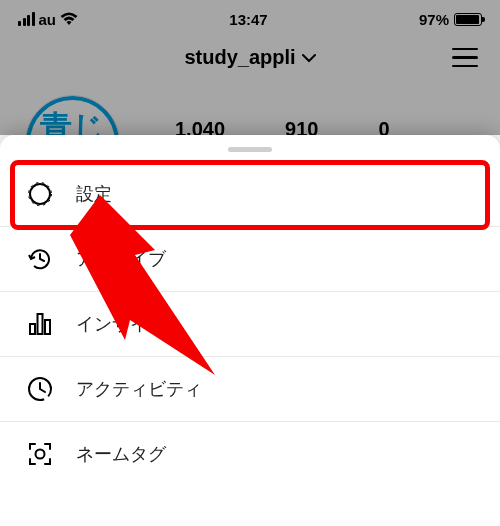 The height and width of the screenshot is (526, 500). Describe the element at coordinates (121, 454) in the screenshot. I see `menu-label: ネームタグ` at that location.